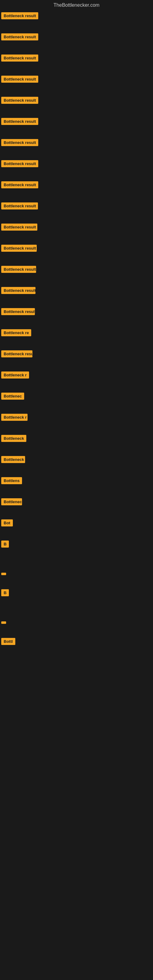 The height and width of the screenshot is (980, 153). I want to click on list-item: Bottlens, so click(76, 481).